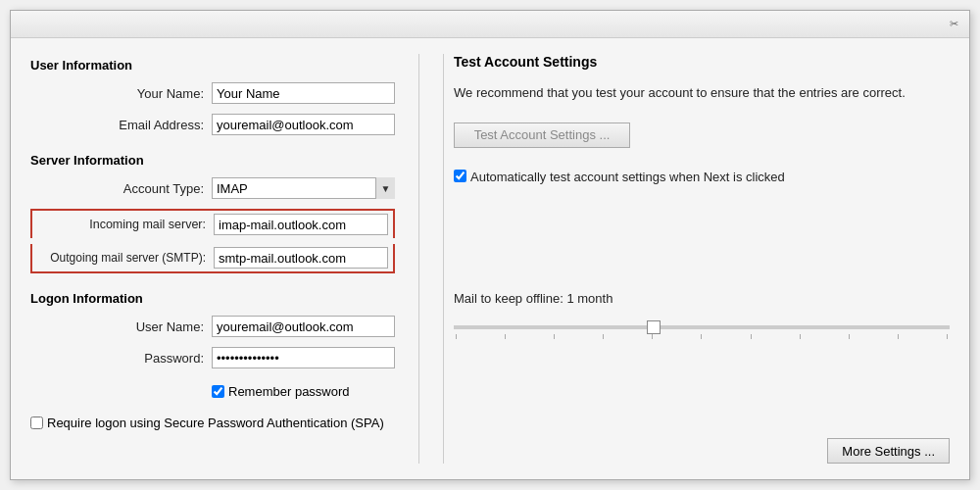 Image resolution: width=980 pixels, height=490 pixels. Describe the element at coordinates (122, 327) in the screenshot. I see `username-label: User Name:` at that location.